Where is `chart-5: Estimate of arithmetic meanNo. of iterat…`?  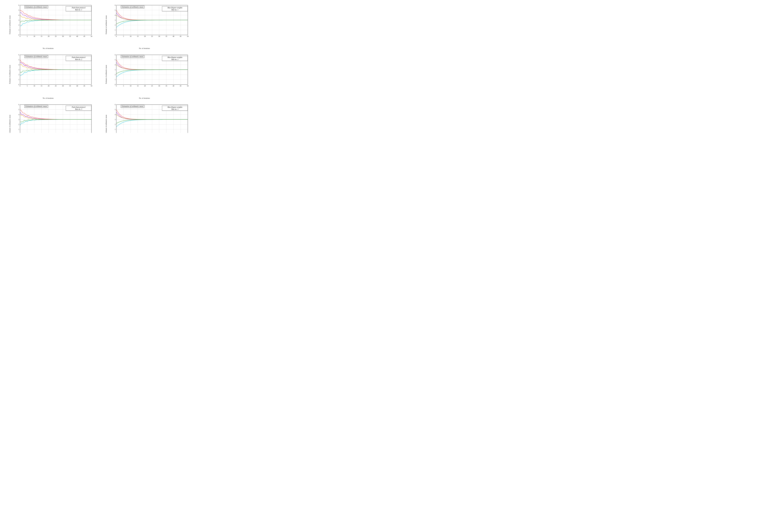
chart-5: Estimate of arithmetic meanNo. of iterat… is located at coordinates (48, 116).